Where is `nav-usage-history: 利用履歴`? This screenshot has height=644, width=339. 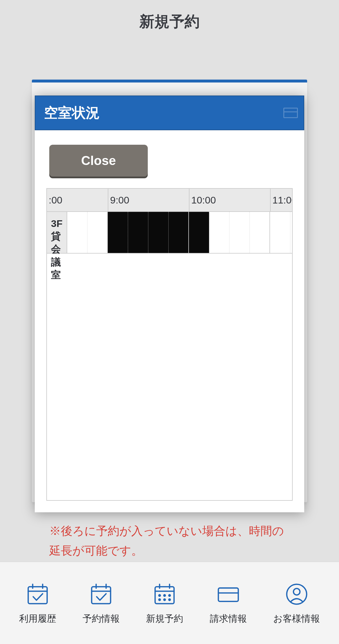 nav-usage-history: 利用履歴 is located at coordinates (38, 603).